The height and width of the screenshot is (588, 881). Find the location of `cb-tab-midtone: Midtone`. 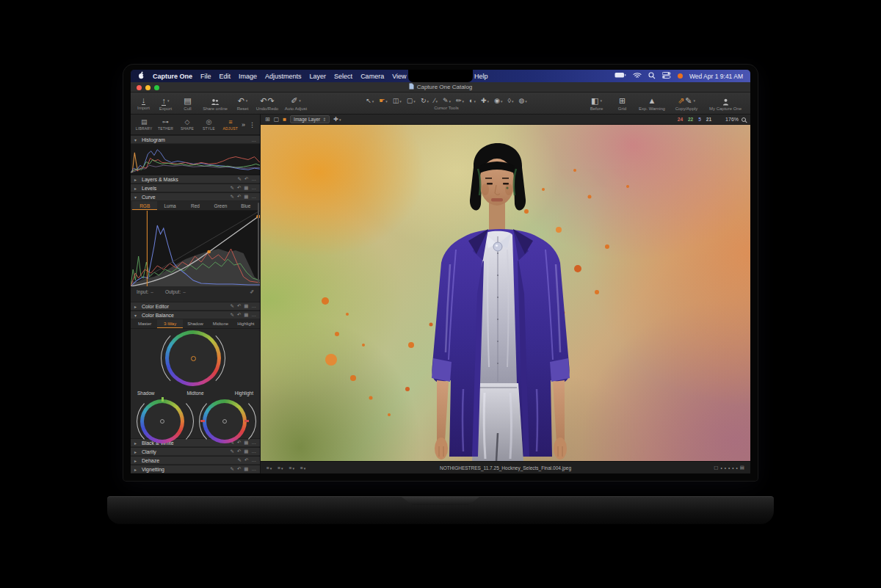

cb-tab-midtone: Midtone is located at coordinates (220, 324).